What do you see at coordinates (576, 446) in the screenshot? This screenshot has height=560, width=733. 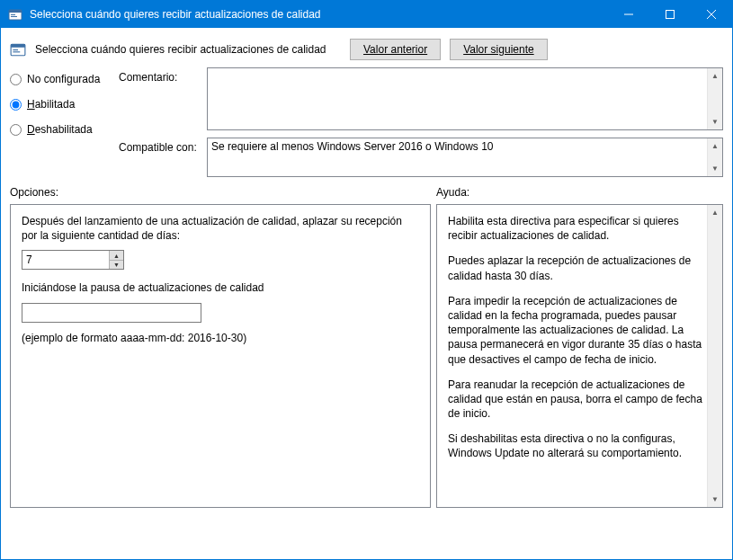 I see `help-paragraph: Si deshabilitas esta directiva o no la c…` at bounding box center [576, 446].